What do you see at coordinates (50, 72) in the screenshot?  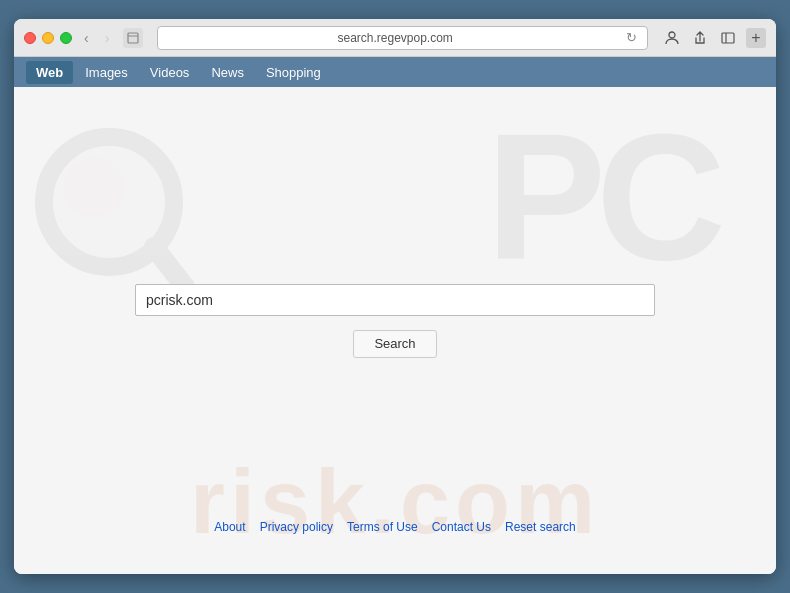 I see `tab-web: Web` at bounding box center [50, 72].